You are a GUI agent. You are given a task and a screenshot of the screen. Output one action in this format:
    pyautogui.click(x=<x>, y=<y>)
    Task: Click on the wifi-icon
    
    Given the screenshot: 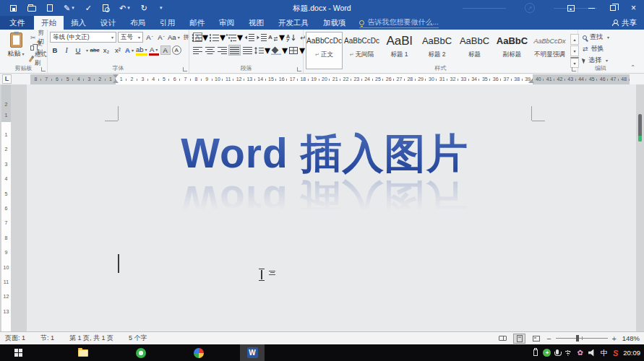 What is the action you would take?
    pyautogui.click(x=568, y=352)
    